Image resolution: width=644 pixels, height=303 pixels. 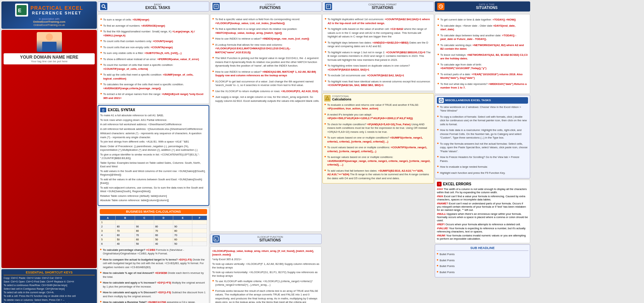 What do you see at coordinates (49, 272) in the screenshot?
I see `shortcut-header-label: ESSENTIAL SHORTCUT KEYS` at bounding box center [49, 272].